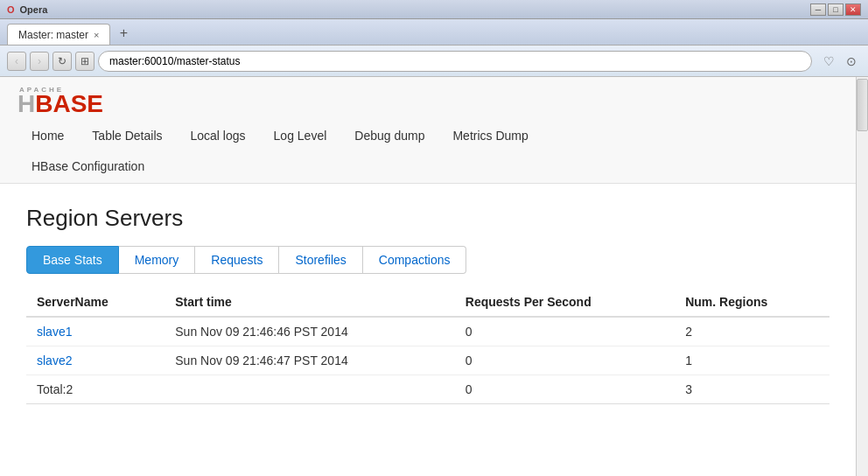 The height and width of the screenshot is (476, 868). What do you see at coordinates (428, 390) in the screenshot?
I see `table-total-row: Total:2 0 3` at bounding box center [428, 390].